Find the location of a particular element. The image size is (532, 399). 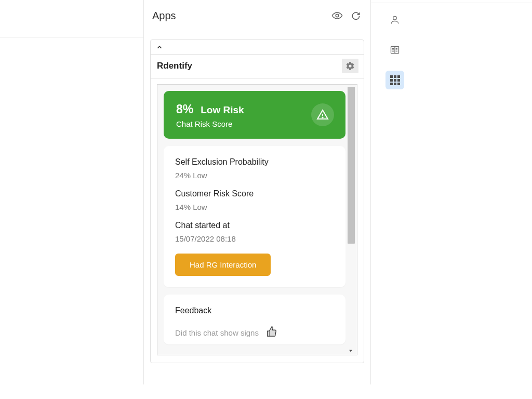

app-name: Rdentify is located at coordinates (249, 66).